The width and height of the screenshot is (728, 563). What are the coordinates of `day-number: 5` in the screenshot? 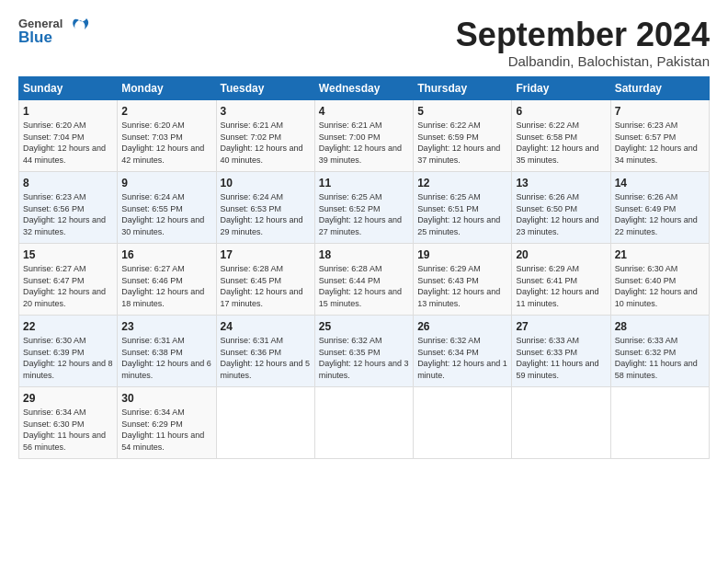 It's located at (462, 111).